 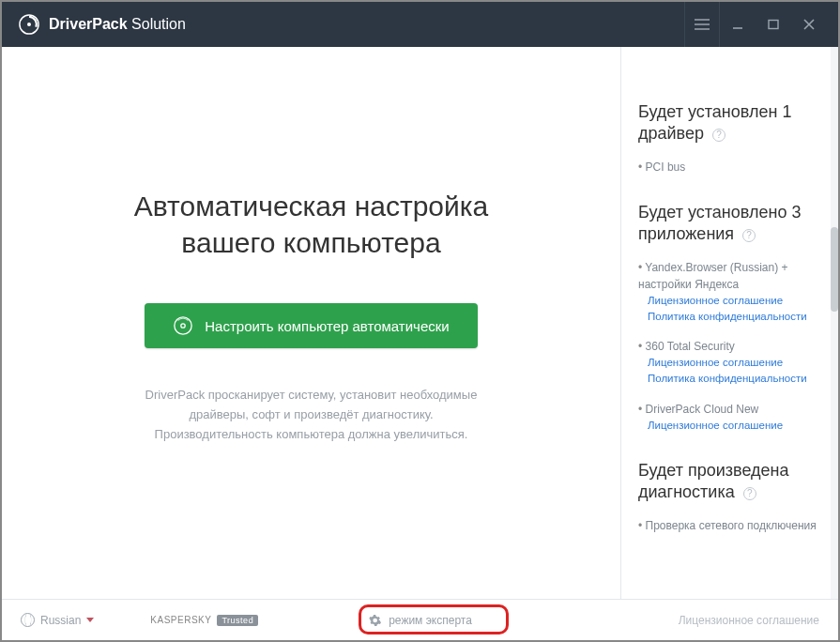 What do you see at coordinates (809, 24) in the screenshot?
I see `close-button` at bounding box center [809, 24].